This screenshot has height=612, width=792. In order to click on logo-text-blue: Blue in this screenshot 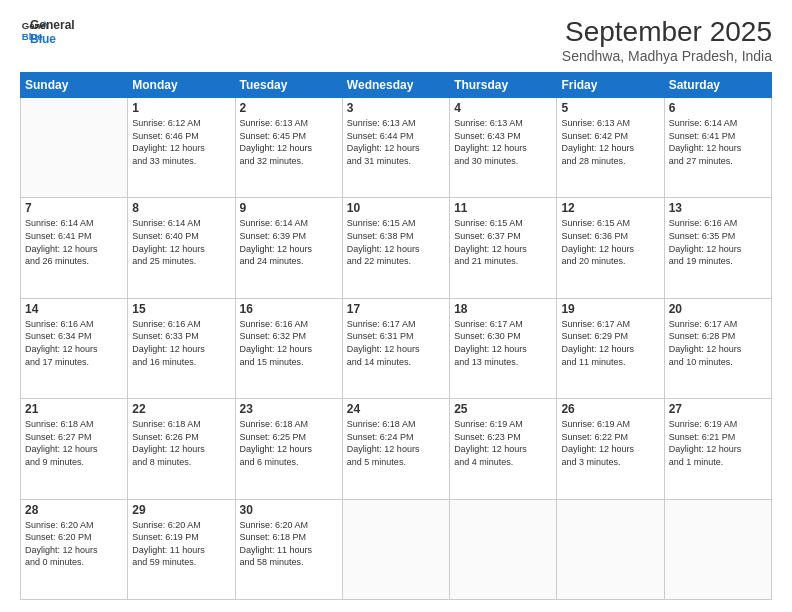, I will do `click(52, 39)`.